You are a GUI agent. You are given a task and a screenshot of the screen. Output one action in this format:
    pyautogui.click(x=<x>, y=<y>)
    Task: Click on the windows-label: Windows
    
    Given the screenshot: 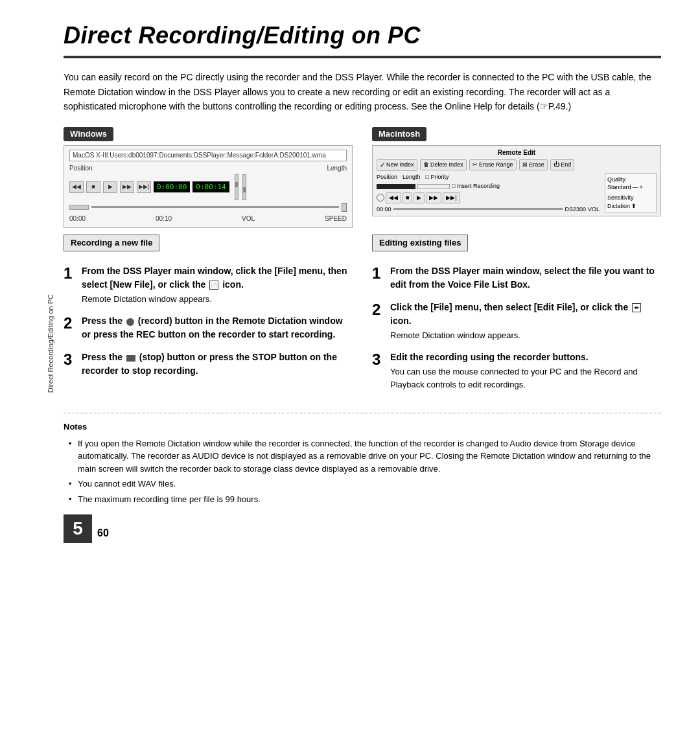 What is the action you would take?
    pyautogui.click(x=88, y=134)
    